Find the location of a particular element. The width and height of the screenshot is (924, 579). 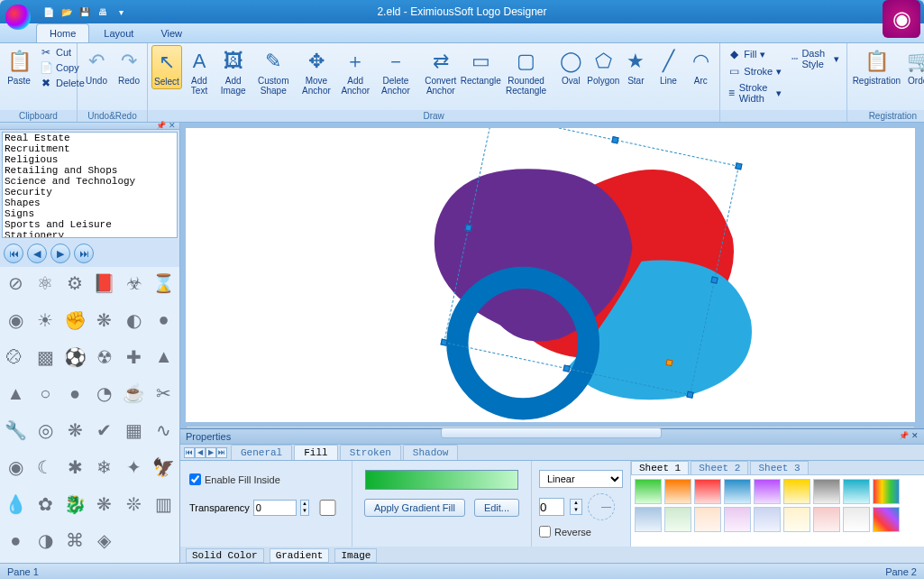

nav-next-button: ▶ is located at coordinates (60, 253).